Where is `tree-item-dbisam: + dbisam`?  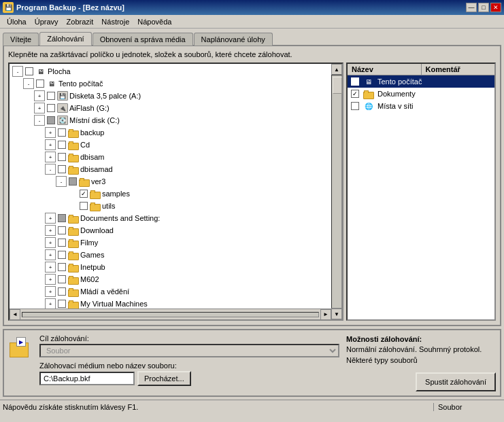 tree-item-dbisam: + dbisam is located at coordinates (175, 157).